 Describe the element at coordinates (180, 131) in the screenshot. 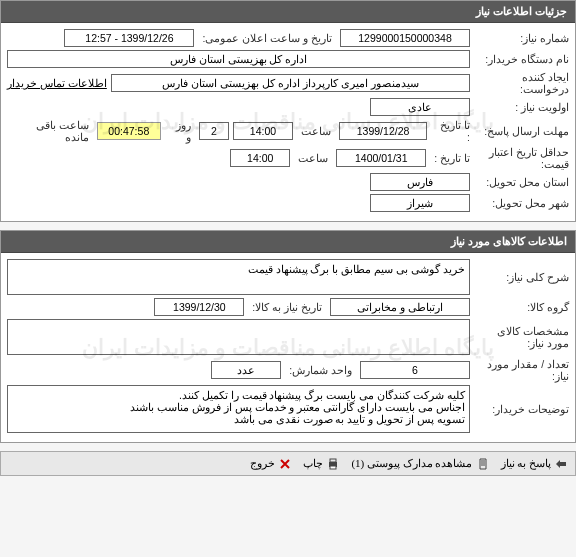

I see `days-and-label: روز و` at that location.